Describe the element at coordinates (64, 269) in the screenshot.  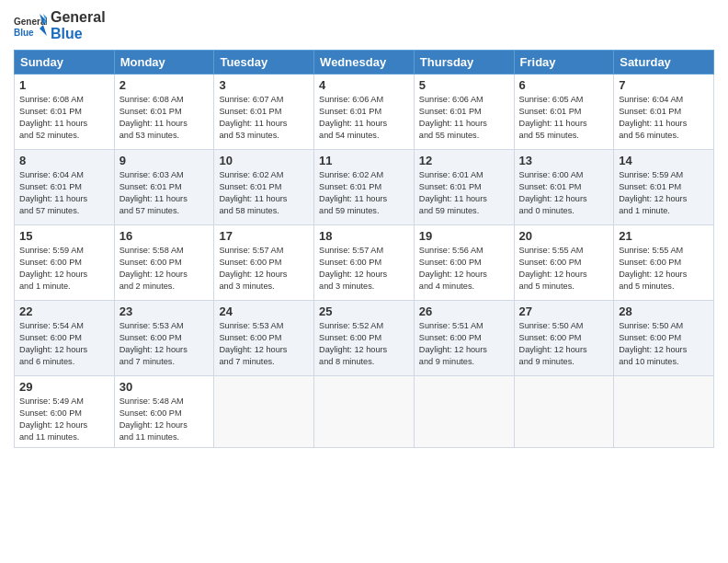
I see `day-info: Sunrise: 5:59 AM Sunset: 6:00 PM Dayligh…` at that location.